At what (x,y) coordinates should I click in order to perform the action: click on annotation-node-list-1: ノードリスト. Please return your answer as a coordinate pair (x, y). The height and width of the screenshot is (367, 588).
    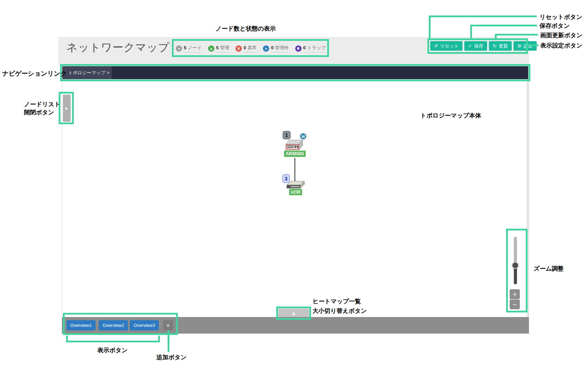
    Looking at the image, I should click on (42, 104).